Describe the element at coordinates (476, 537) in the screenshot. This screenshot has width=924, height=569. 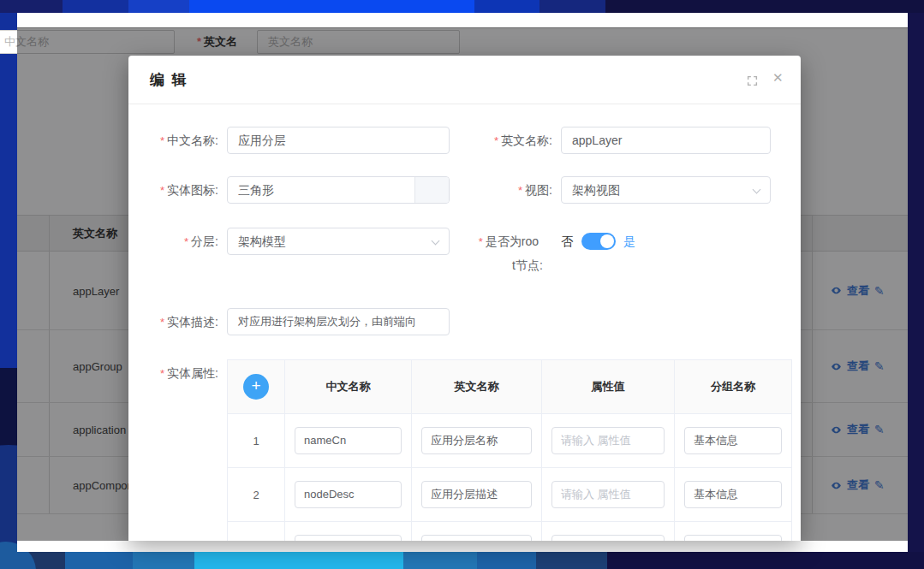
I see `attr-en-input: 应用分层英文名` at that location.